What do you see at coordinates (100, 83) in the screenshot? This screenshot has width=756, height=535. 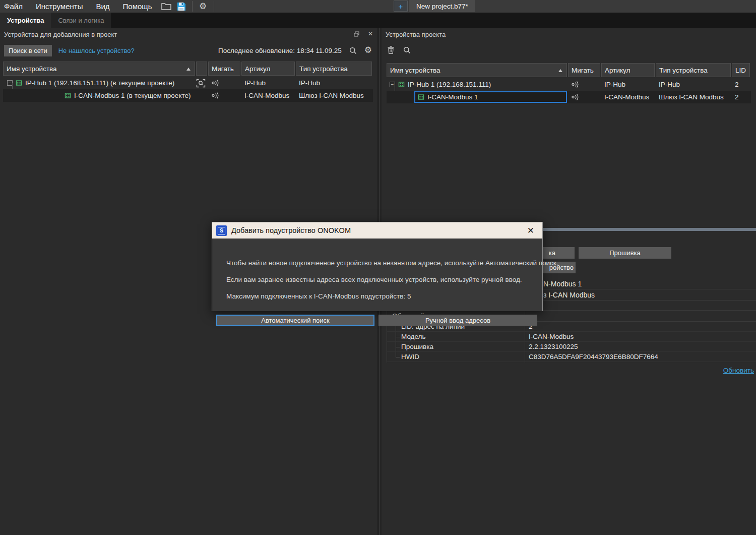 I see `device-name: IP-Hub 1 (192.168.151.111) (в текущем пр…` at bounding box center [100, 83].